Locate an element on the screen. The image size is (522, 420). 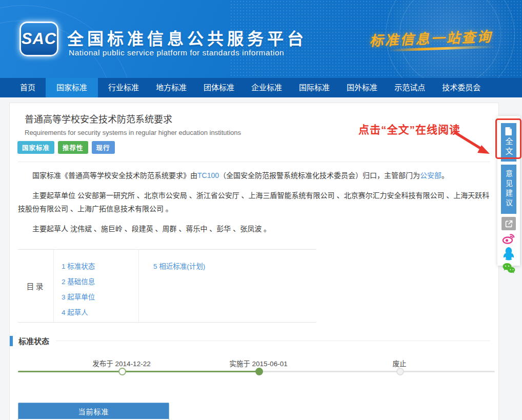
share-icon is located at coordinates (509, 224).